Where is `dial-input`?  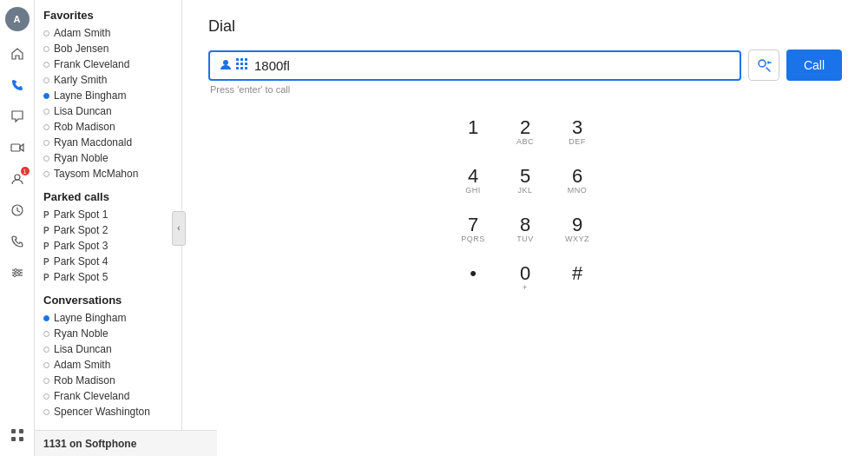 dial-input is located at coordinates (493, 66).